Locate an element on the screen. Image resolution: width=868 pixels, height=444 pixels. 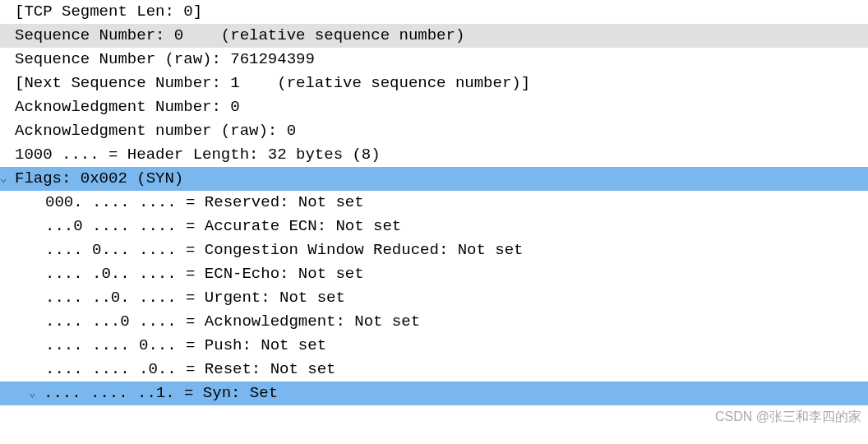
flag-ecn-echo: .... .0.. .... = ECN-Echo: Not set is located at coordinates (434, 275).